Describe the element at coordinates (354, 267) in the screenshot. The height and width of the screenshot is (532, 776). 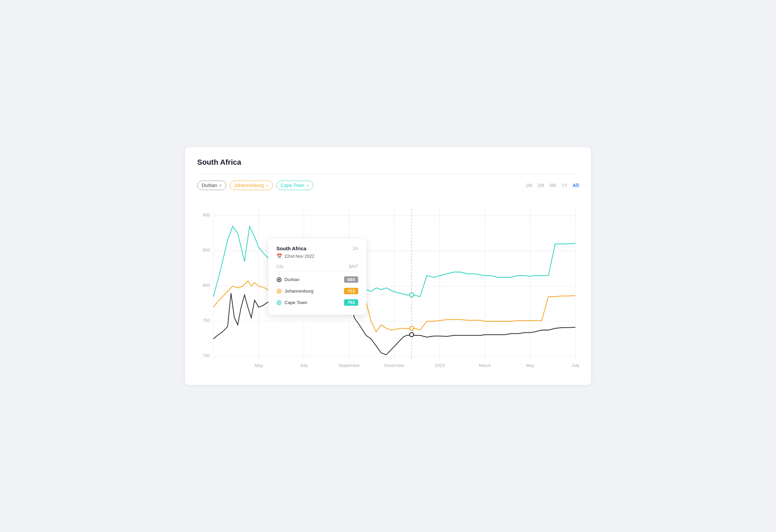
I see `tooltip-value-header: $/MT` at that location.